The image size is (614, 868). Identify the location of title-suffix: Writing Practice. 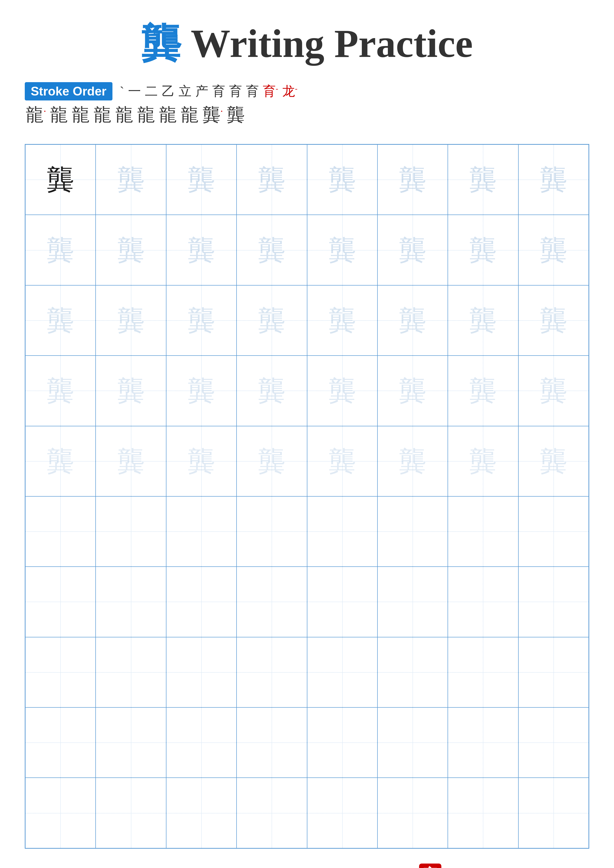
(327, 43).